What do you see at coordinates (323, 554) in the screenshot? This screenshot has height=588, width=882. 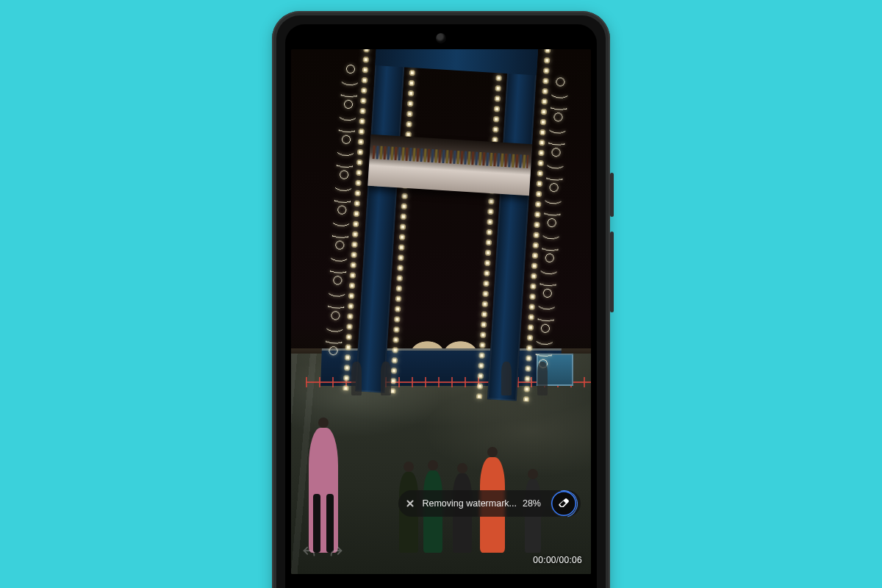 I see `history-controls` at bounding box center [323, 554].